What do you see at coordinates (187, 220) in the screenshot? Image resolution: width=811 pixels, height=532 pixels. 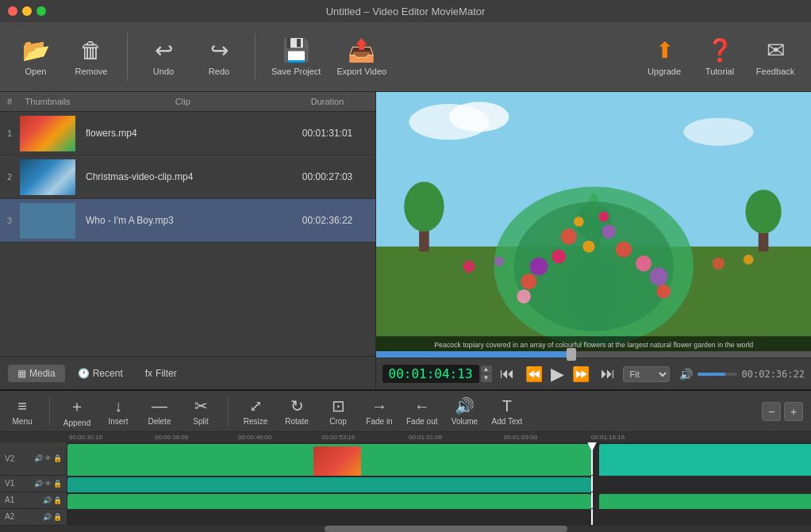 I see `clip-row: 3 Who - I'm A Boy.mp3 00:02:36:22` at bounding box center [187, 220].